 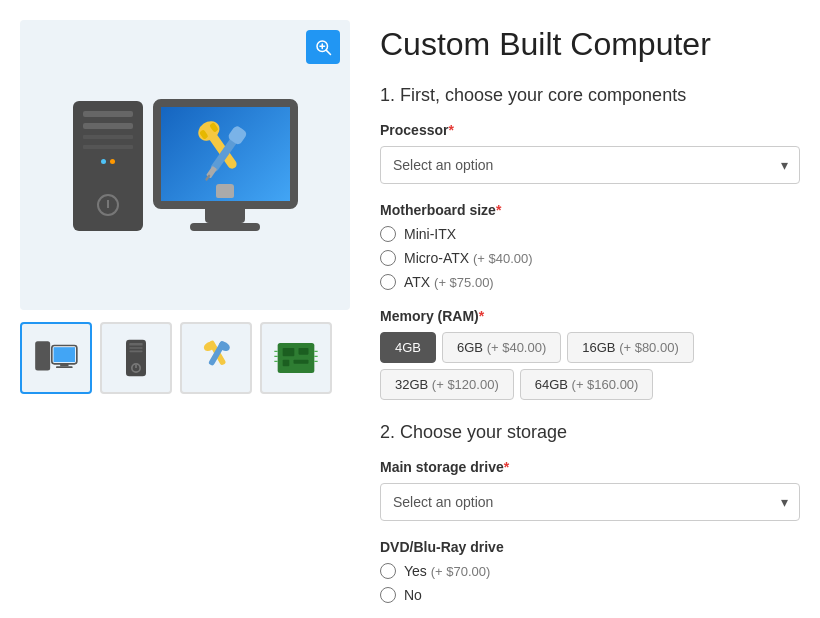 What do you see at coordinates (590, 502) in the screenshot?
I see `storage-select-wrapper: Select an option 250GB SSD 500GB SSD 1TB…` at bounding box center [590, 502].